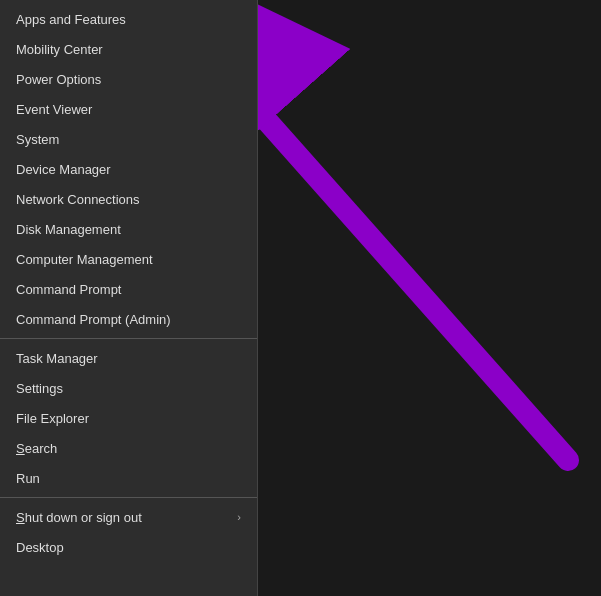 The width and height of the screenshot is (601, 596). Describe the element at coordinates (52, 418) in the screenshot. I see `menu-item-label: File Explorer` at that location.